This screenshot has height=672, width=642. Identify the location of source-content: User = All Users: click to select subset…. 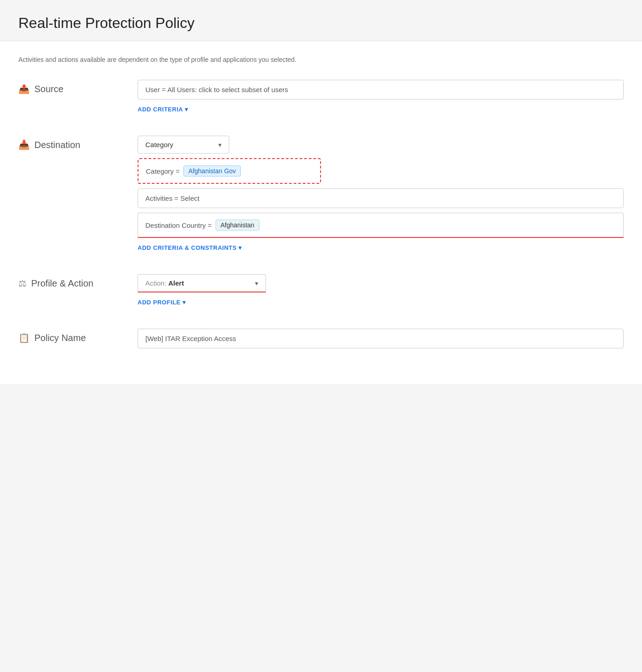
(381, 97).